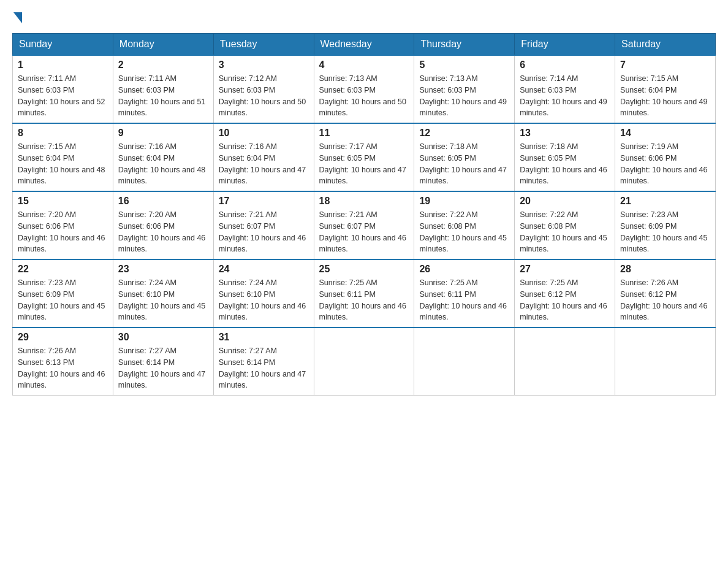 This screenshot has width=728, height=563. What do you see at coordinates (63, 65) in the screenshot?
I see `day-number: 1` at bounding box center [63, 65].